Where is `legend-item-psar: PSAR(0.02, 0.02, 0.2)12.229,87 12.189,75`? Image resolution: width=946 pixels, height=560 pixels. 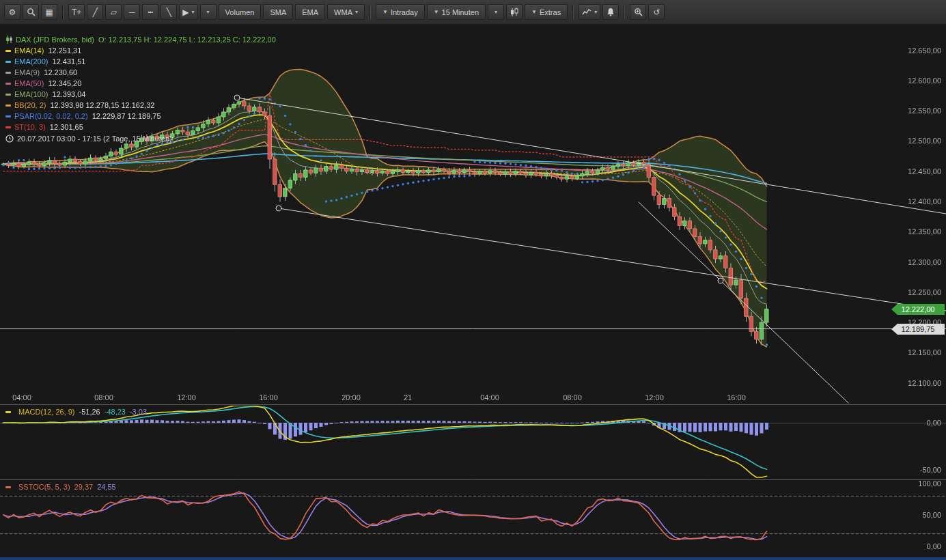
legend-item-psar: PSAR(0.02, 0.02, 0.2)12.229,87 12.189,75 is located at coordinates (141, 116).